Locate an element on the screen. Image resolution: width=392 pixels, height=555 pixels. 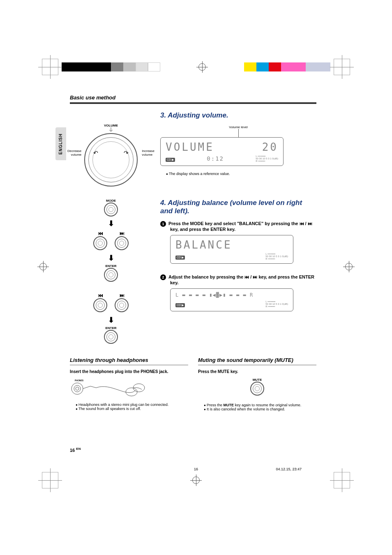
display-value: 20 is located at coordinates (270, 147).